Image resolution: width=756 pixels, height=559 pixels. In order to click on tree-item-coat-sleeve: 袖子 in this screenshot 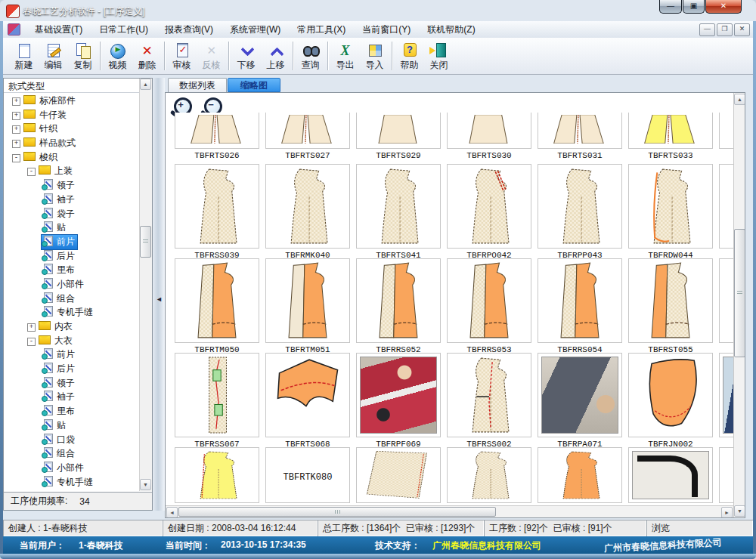, I will do `click(73, 397)`.